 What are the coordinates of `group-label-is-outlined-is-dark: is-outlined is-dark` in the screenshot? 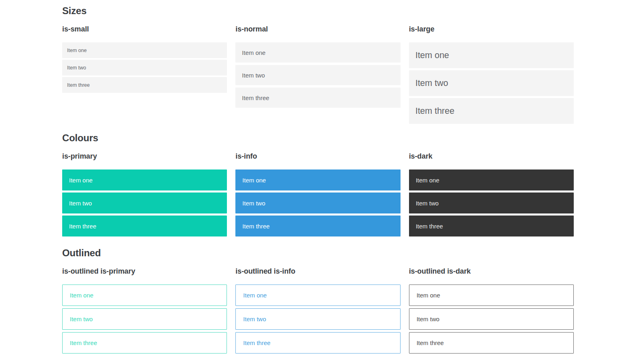 It's located at (491, 271).